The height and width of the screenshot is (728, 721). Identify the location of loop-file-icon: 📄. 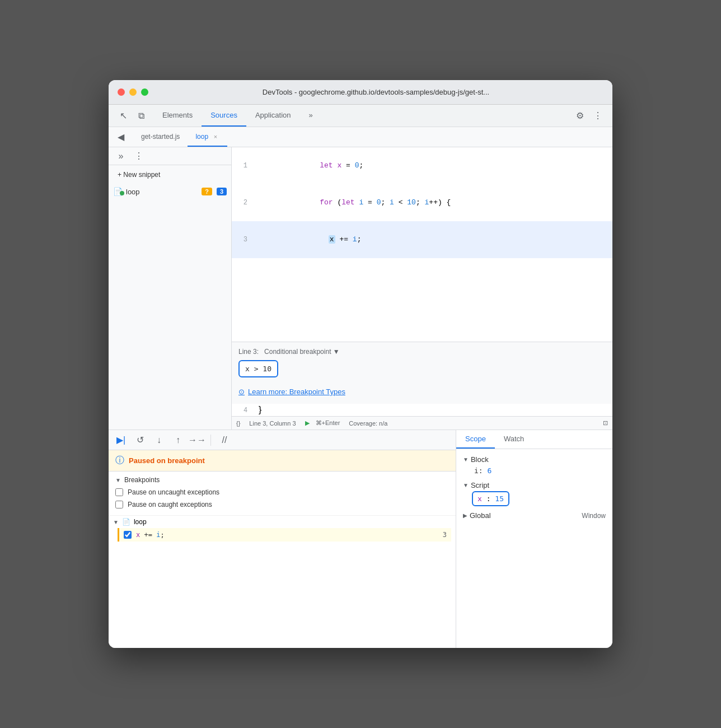
(127, 522).